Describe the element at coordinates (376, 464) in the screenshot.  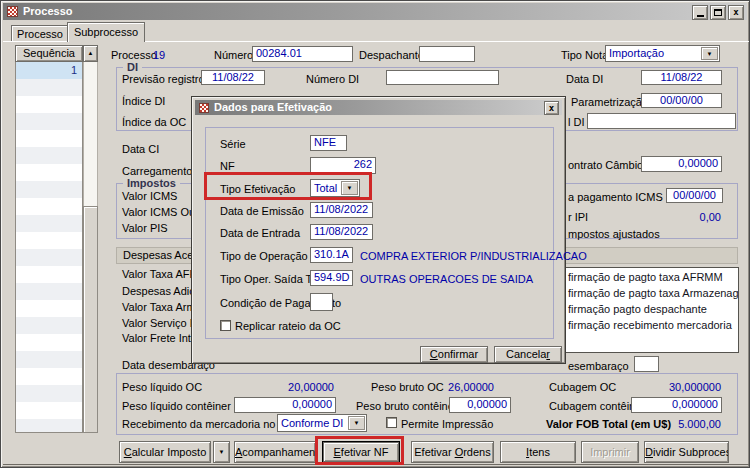
I see `bottom-edge` at that location.